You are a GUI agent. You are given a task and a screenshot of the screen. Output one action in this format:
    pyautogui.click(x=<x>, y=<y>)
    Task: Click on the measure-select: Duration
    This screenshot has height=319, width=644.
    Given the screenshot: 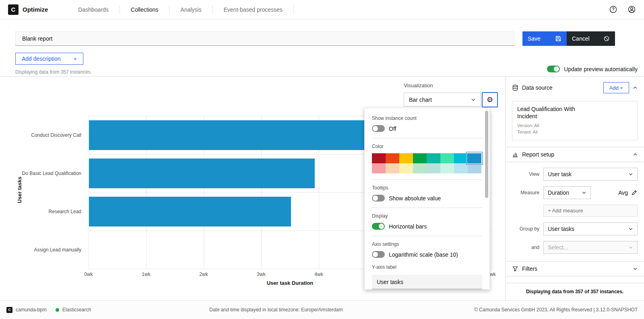 What is the action you would take?
    pyautogui.click(x=567, y=193)
    